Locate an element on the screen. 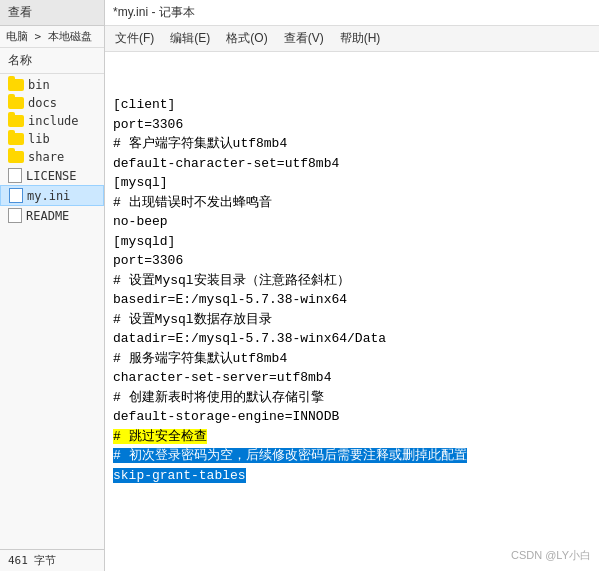 The height and width of the screenshot is (571, 599). file-name: README is located at coordinates (48, 216).